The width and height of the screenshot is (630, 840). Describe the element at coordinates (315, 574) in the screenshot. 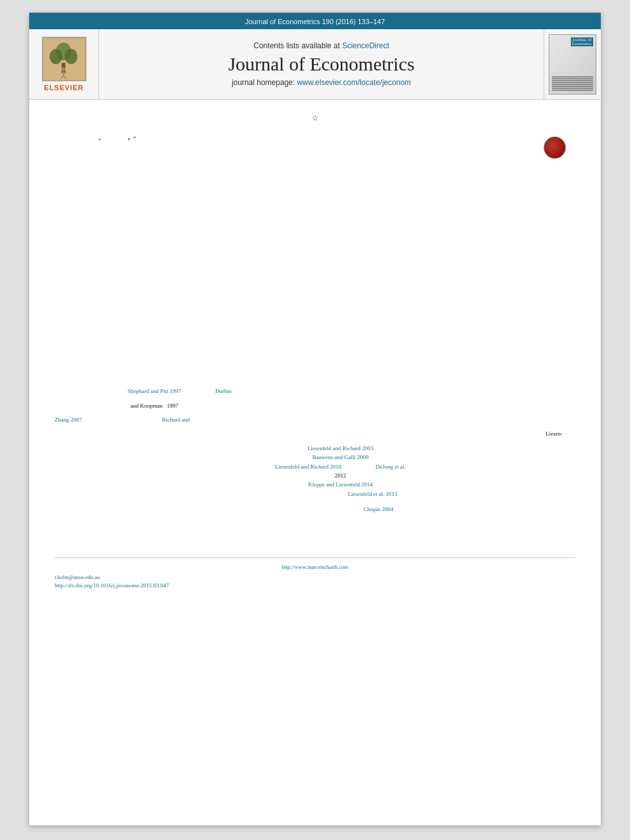

I see `footnote-area: http://www.marcelscharth.com r.kohn@unsw…` at that location.